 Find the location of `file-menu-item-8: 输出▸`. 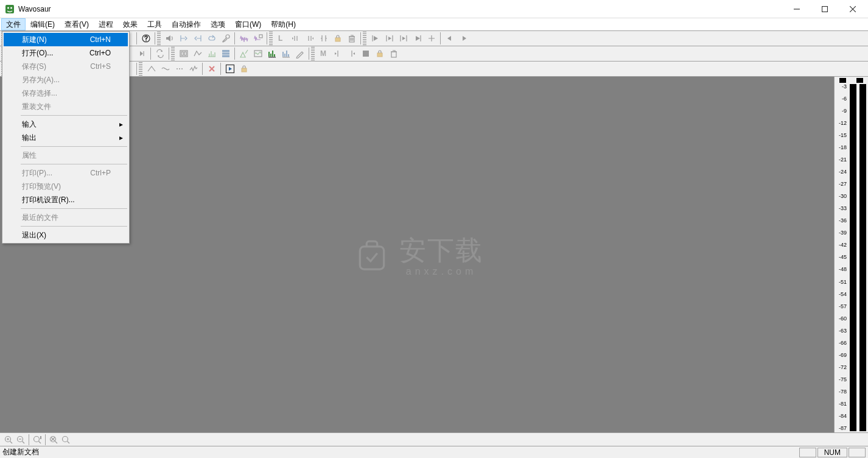

file-menu-item-8: 输出▸ is located at coordinates (66, 138).